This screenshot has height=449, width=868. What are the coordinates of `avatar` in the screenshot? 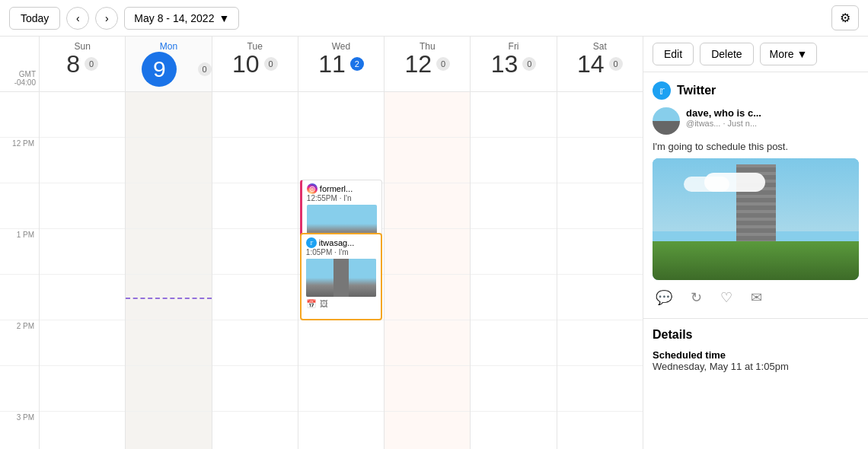 It's located at (666, 121).